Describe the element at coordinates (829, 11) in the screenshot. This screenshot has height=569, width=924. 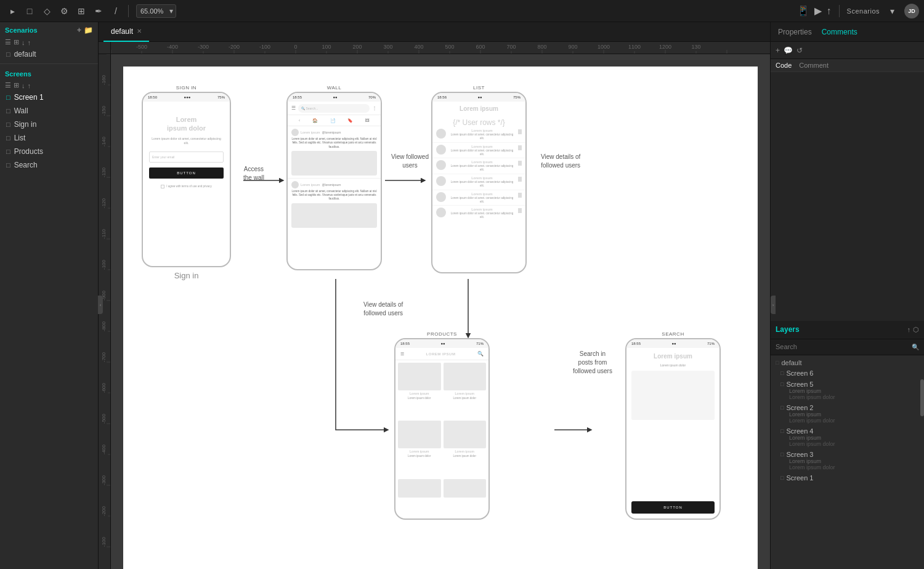
I see `share-icon: ↑` at that location.